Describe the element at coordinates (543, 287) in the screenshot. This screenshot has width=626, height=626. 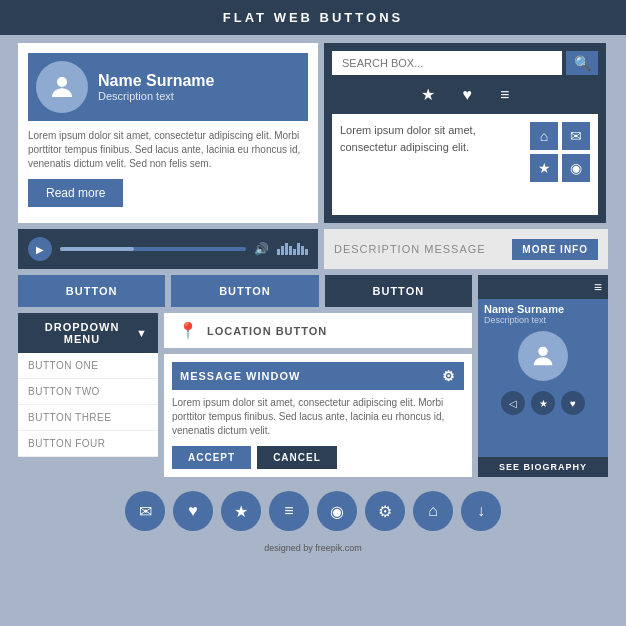
I see `mobile-card-header: ≡` at that location.